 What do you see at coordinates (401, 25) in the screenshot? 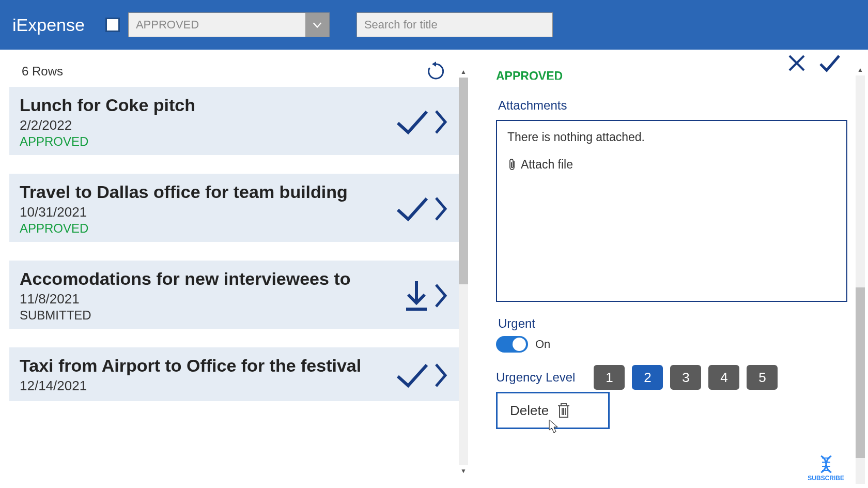
I see `search-placeholder: Search for title` at bounding box center [401, 25].